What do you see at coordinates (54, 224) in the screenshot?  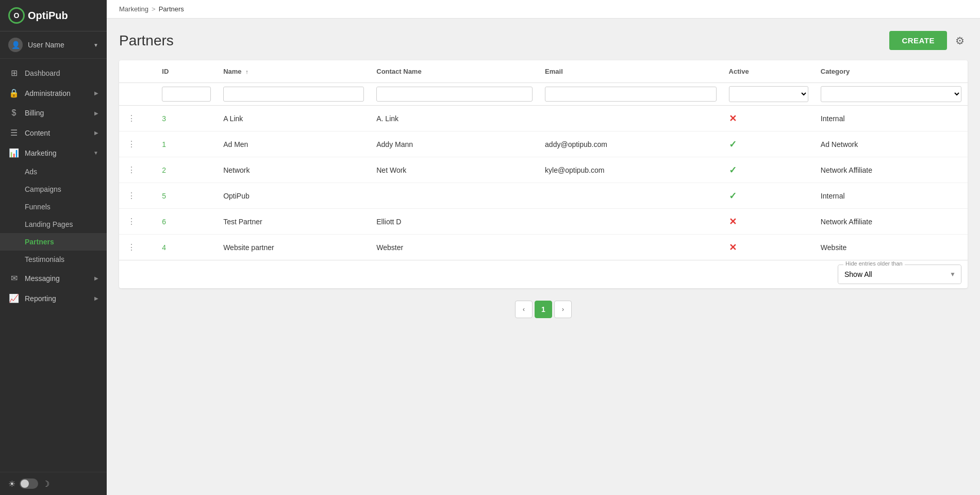 I see `sidebar-item-landing-pages: Landing Pages` at bounding box center [54, 224].